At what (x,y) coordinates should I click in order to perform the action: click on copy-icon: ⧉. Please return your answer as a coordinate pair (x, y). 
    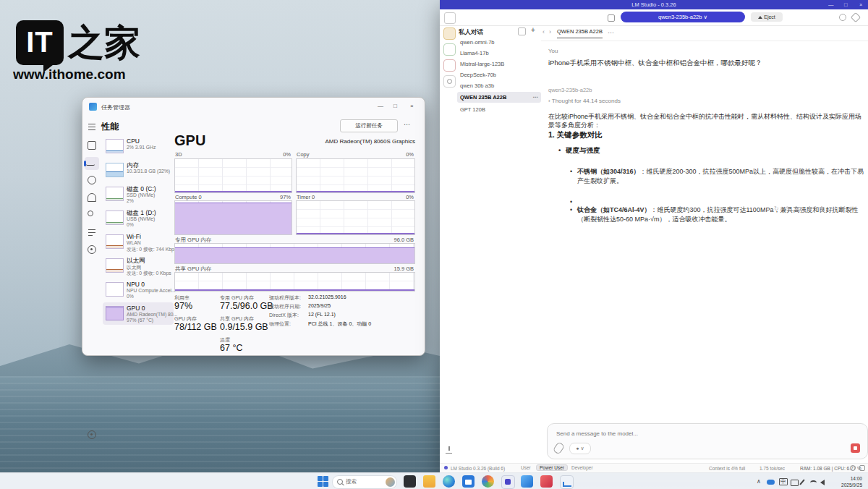
    Looking at the image, I should click on (799, 208).